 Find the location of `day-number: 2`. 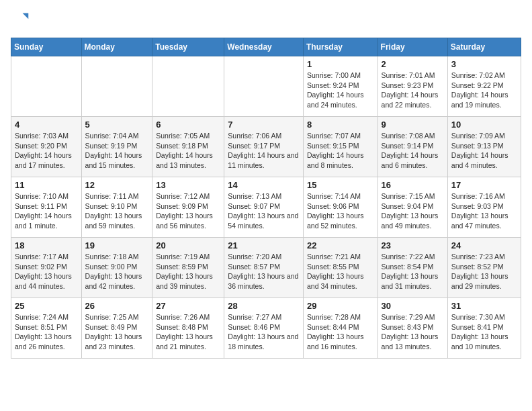

day-number: 2 is located at coordinates (412, 64).